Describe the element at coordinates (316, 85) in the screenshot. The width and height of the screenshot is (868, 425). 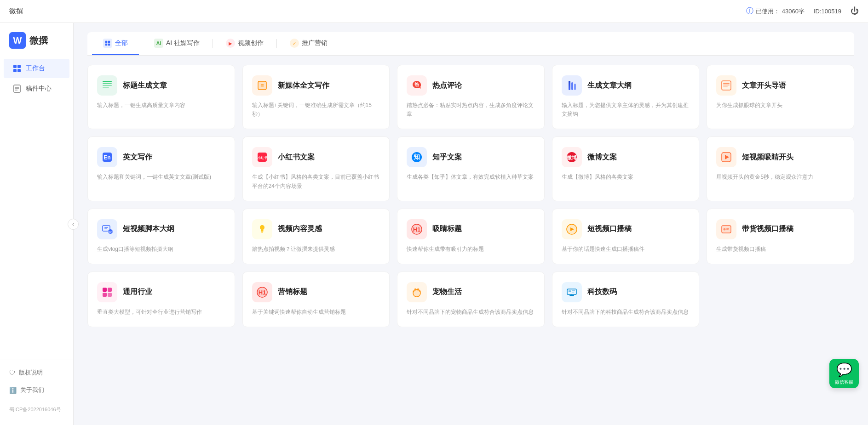
I see `card-header: ≡ 新媒体全文写作` at that location.